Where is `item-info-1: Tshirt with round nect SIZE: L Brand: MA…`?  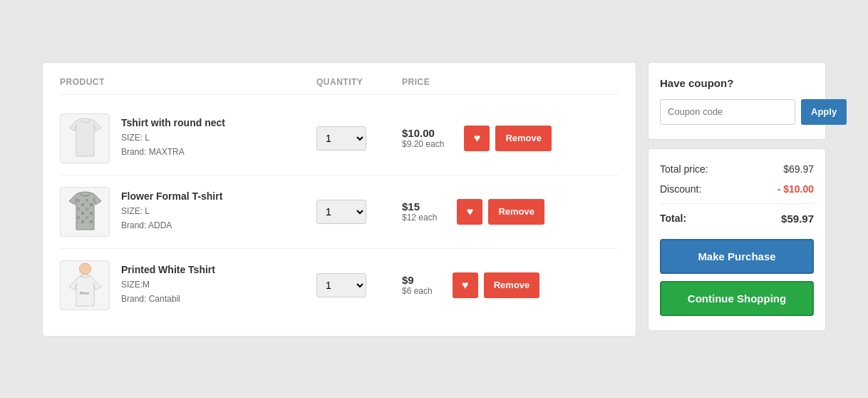 item-info-1: Tshirt with round nect SIZE: L Brand: MA… is located at coordinates (188, 138).